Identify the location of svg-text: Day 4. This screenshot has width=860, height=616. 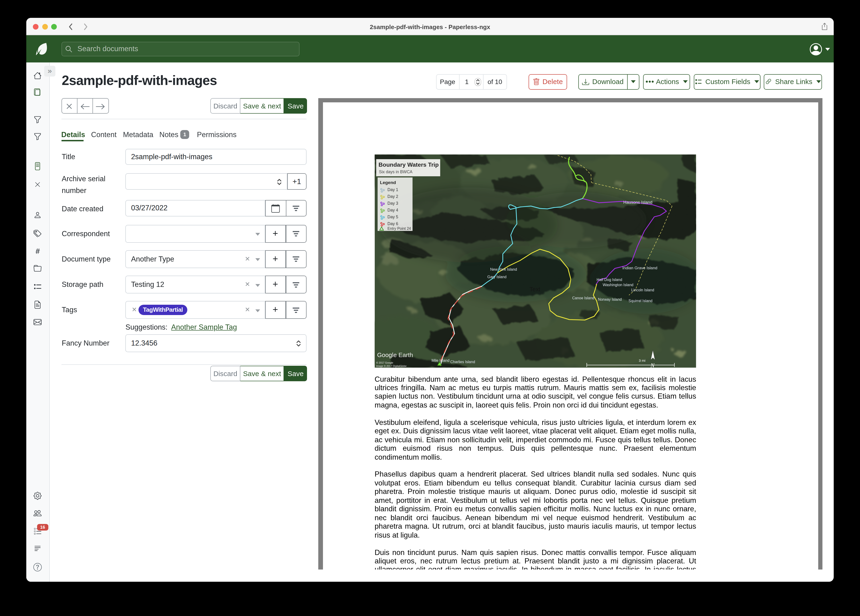
(393, 210).